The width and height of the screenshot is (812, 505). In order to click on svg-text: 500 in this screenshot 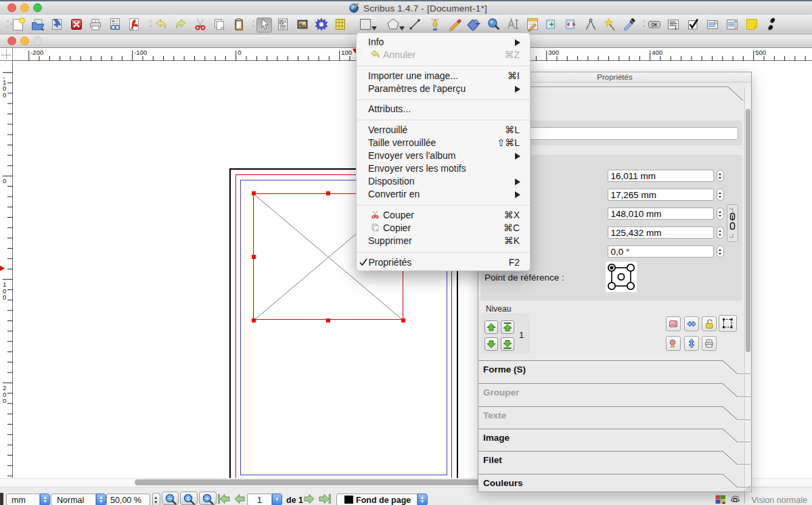, I will do `click(761, 53)`.